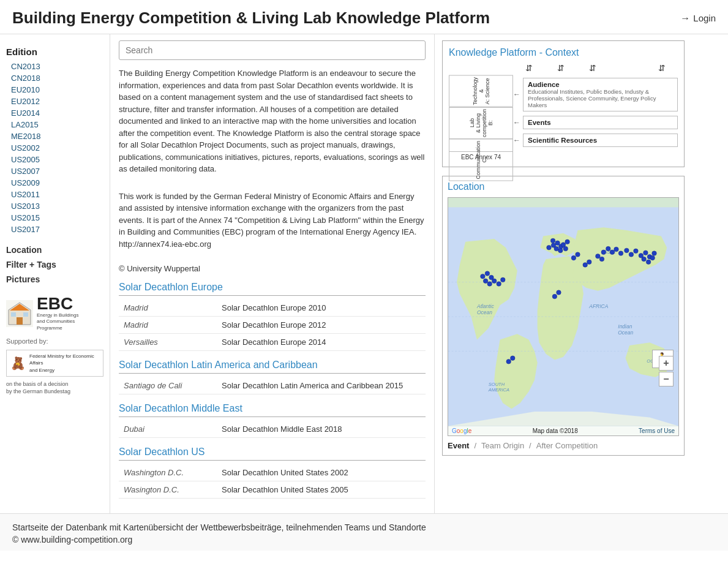  Describe the element at coordinates (168, 308) in the screenshot. I see `event-city: Madrid` at that location.